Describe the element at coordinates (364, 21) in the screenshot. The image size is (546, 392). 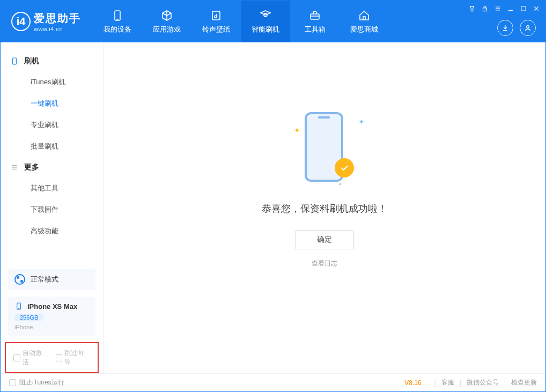
I see `tab-store: 爱思商城` at that location.